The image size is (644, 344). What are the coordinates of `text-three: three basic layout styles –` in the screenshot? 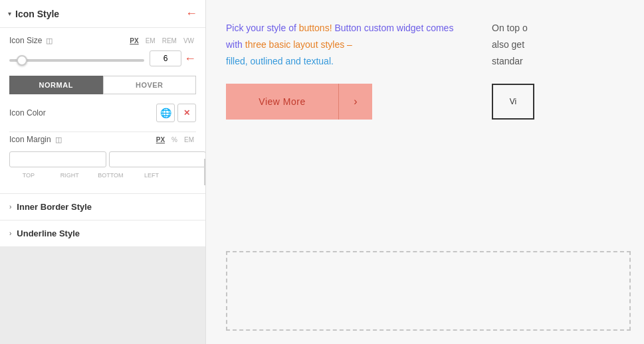 It's located at (299, 44).